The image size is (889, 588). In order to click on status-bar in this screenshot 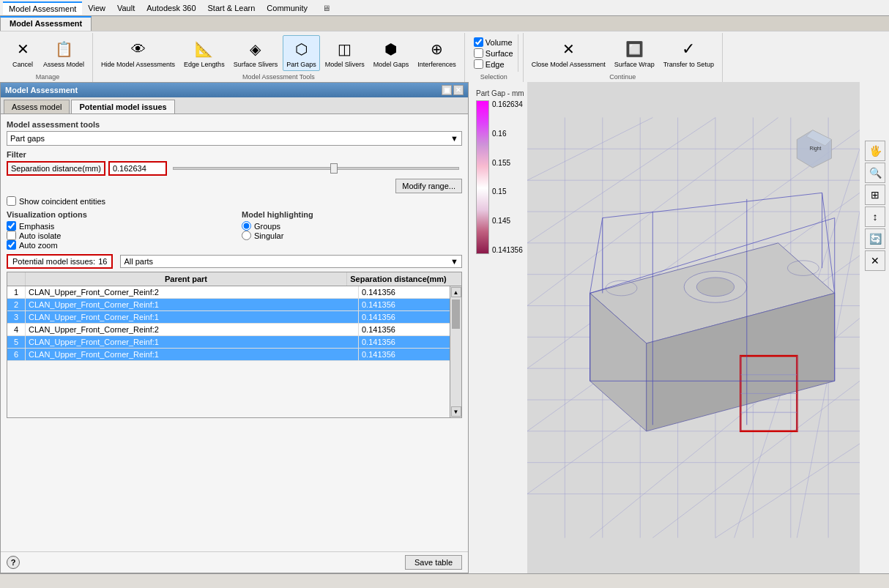, I will do `click(444, 581)`.